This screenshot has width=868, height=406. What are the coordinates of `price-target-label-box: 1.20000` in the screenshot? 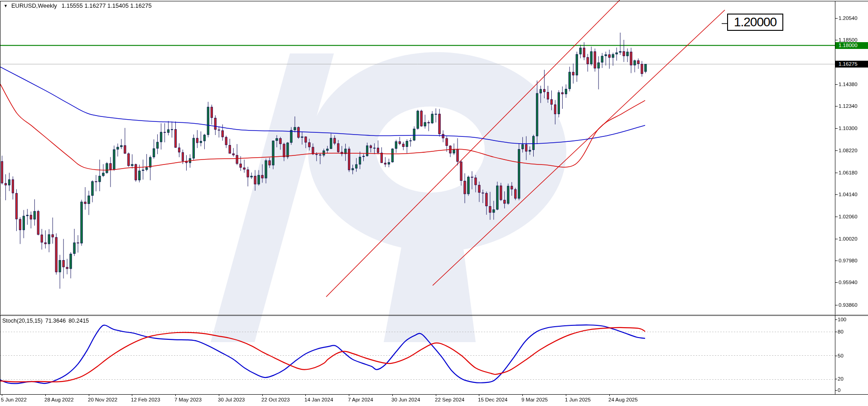 It's located at (755, 22).